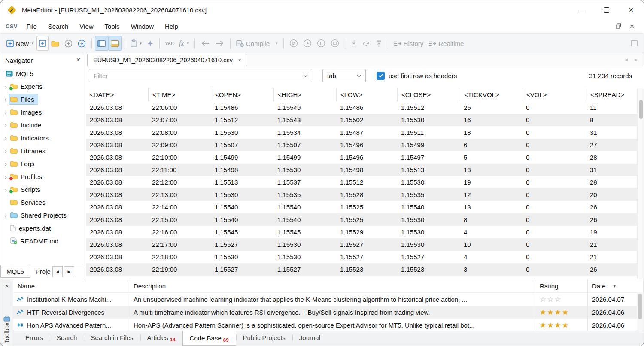 The image size is (644, 346). Describe the element at coordinates (34, 337) in the screenshot. I see `toolbox-tab-errors: Errors` at that location.